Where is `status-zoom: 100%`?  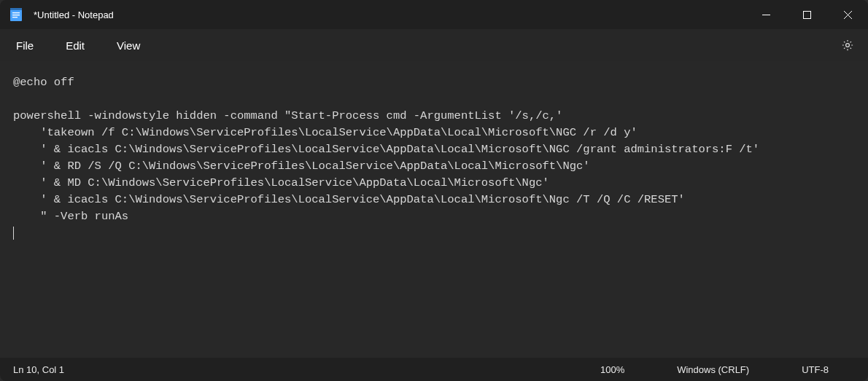 status-zoom: 100% is located at coordinates (613, 370).